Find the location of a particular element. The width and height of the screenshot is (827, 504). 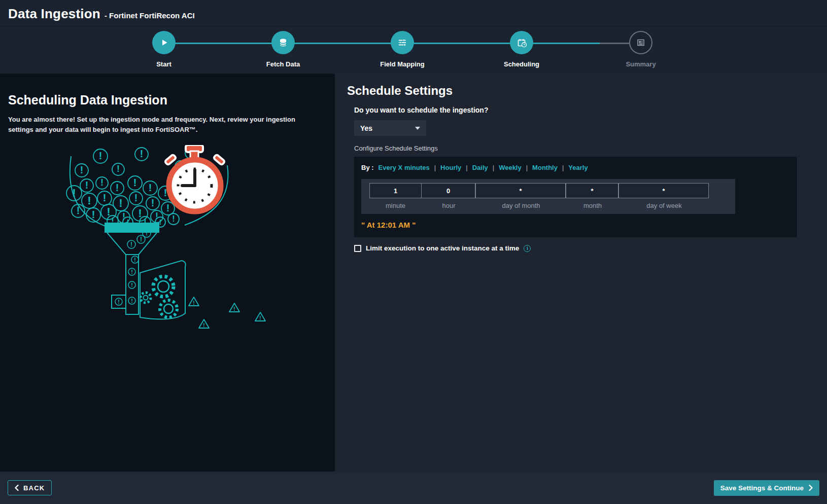

cron-minute-input is located at coordinates (396, 191).